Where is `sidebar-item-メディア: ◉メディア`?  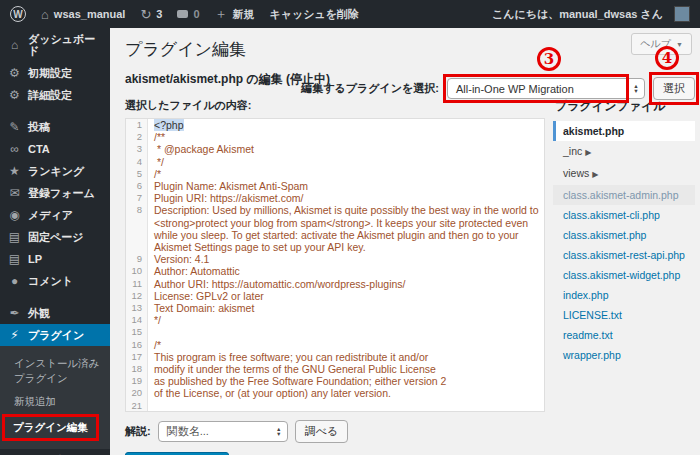
sidebar-item-メディア: ◉メディア is located at coordinates (55, 215).